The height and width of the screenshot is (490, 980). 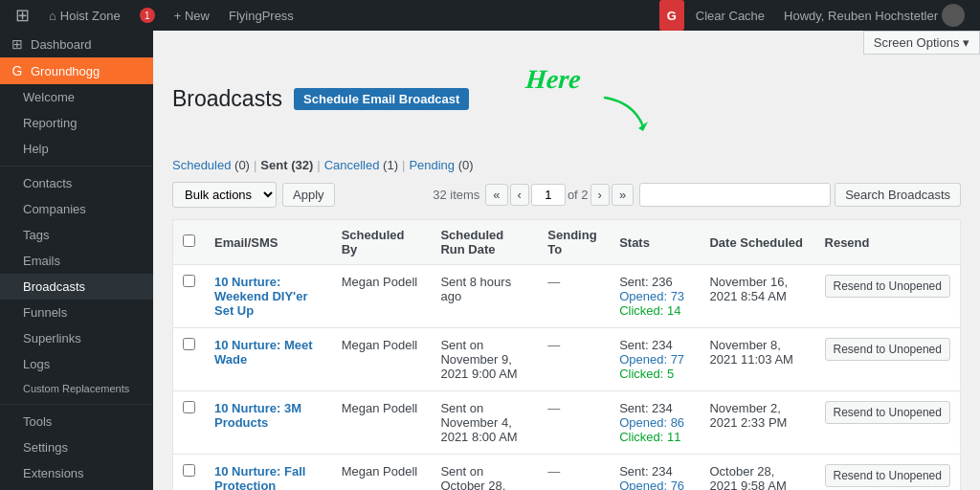 What do you see at coordinates (77, 389) in the screenshot?
I see `sidebar-label-custom-replacements: Custom Replacements` at bounding box center [77, 389].